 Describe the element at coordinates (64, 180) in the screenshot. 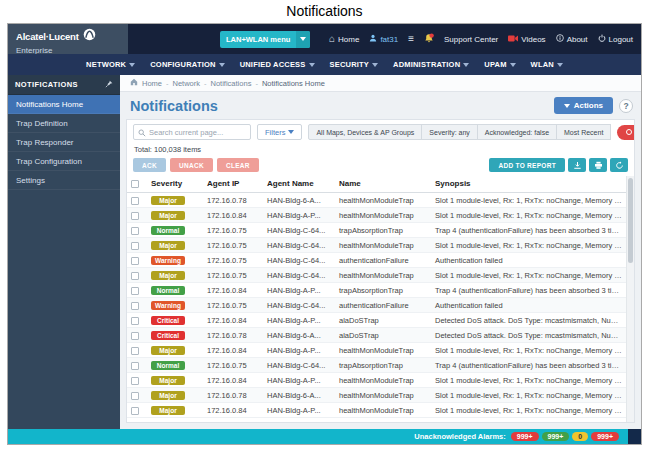

I see `sidebar-item-settings: Settings` at that location.